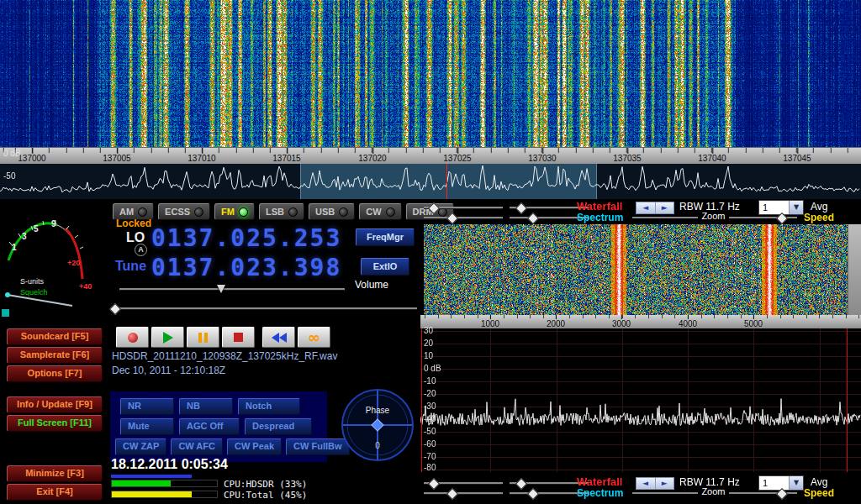 This screenshot has width=861, height=504. Describe the element at coordinates (36, 228) in the screenshot. I see `s-meter-label-5: 5` at that location.